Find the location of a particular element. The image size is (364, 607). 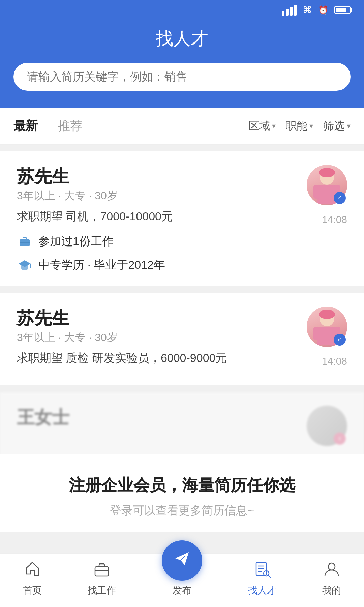

header: 找人才 is located at coordinates (182, 64).